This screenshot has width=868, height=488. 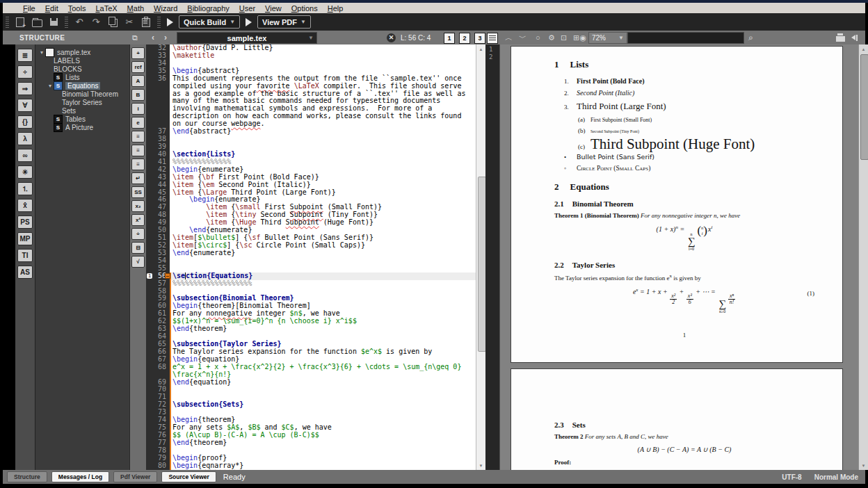 What do you see at coordinates (138, 95) in the screenshot?
I see `bold-button: B` at bounding box center [138, 95].